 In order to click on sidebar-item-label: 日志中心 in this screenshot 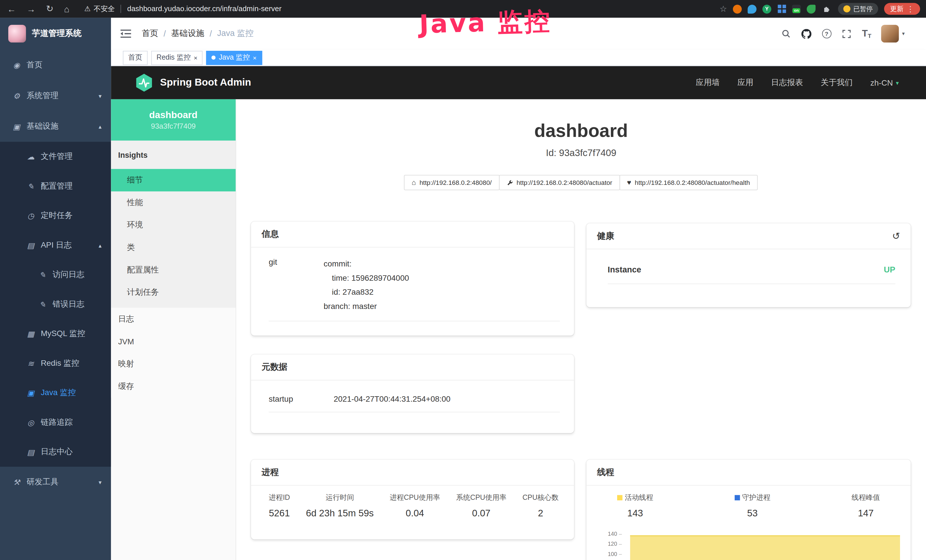, I will do `click(57, 452)`.